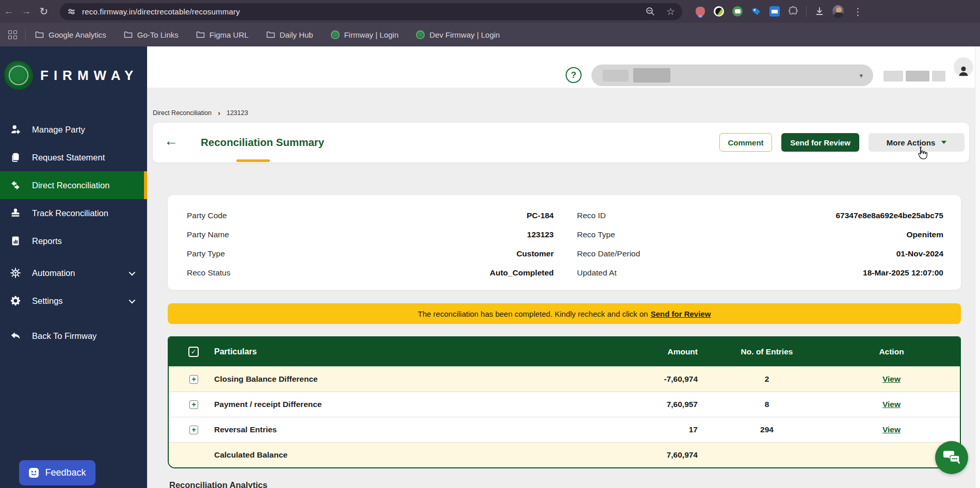  Describe the element at coordinates (737, 11) in the screenshot. I see `robot-extension-icon` at that location.